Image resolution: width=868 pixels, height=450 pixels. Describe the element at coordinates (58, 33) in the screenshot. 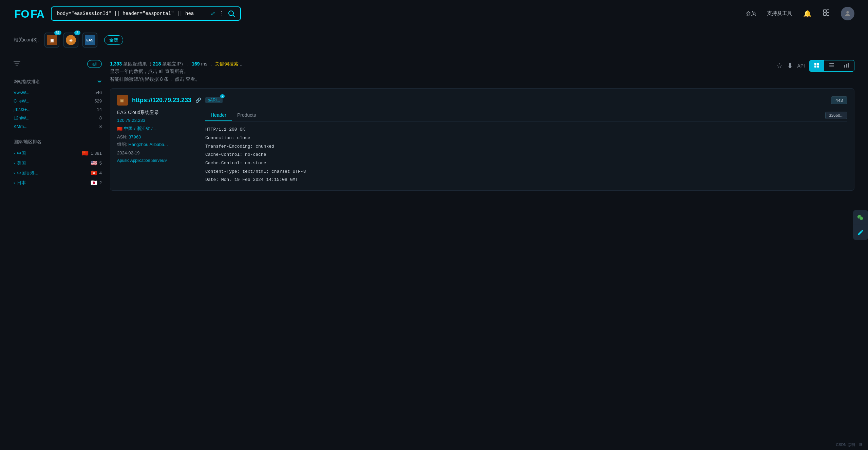

I see `icon-badge-1: 51` at that location.